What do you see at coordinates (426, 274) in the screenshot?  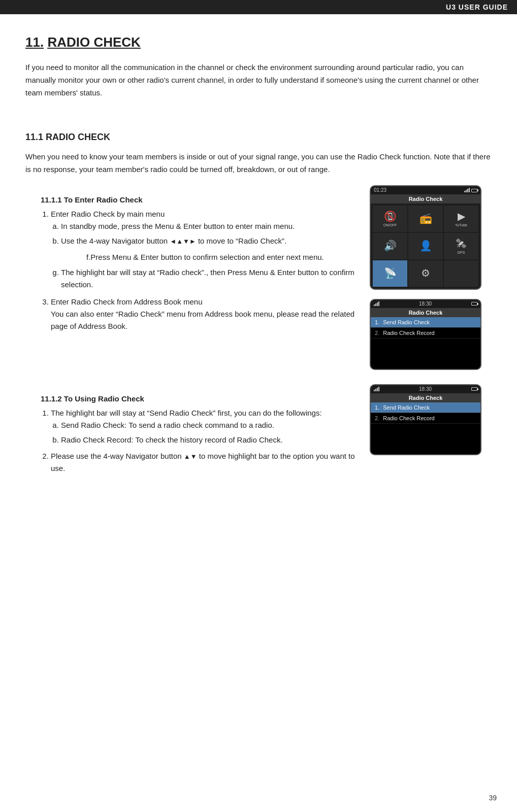 I see `menu-cell-settings: ⚙` at bounding box center [426, 274].